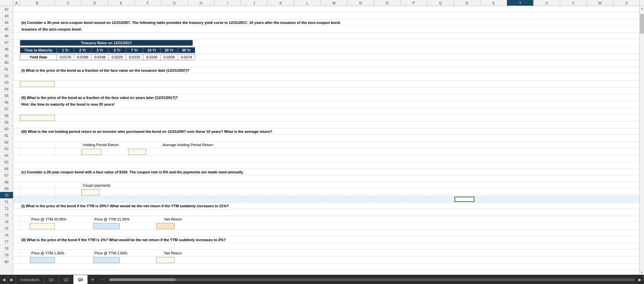  What do you see at coordinates (81, 280) in the screenshot?
I see `tab-Q3: Q3` at bounding box center [81, 280].